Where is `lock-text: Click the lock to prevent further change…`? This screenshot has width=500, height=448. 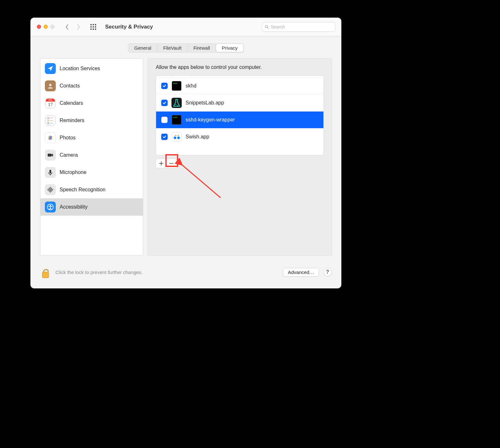 lock-text: Click the lock to prevent further change… is located at coordinates (99, 272).